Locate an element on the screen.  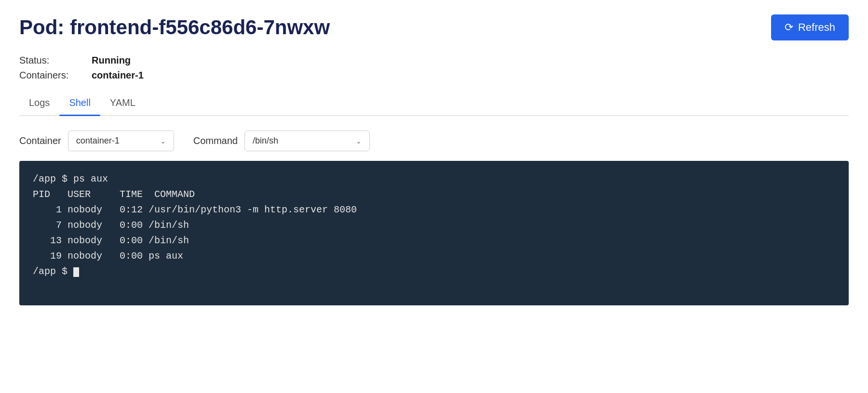
terminal-line-6: 19 nobody 0:00 ps aux is located at coordinates (434, 256).